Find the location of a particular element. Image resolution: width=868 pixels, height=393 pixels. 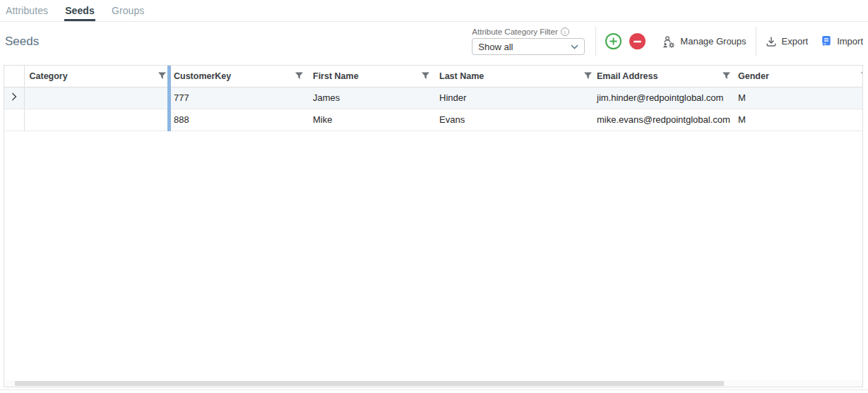

attribute-category-filter-label: Attribute Category Filter i is located at coordinates (528, 32).